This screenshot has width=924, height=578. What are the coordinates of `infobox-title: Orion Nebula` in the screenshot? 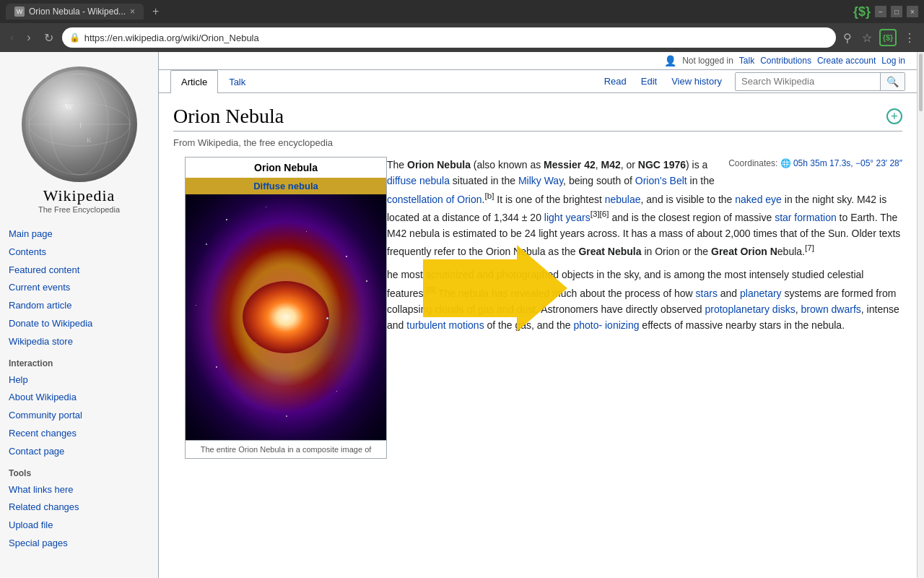 It's located at (286, 168).